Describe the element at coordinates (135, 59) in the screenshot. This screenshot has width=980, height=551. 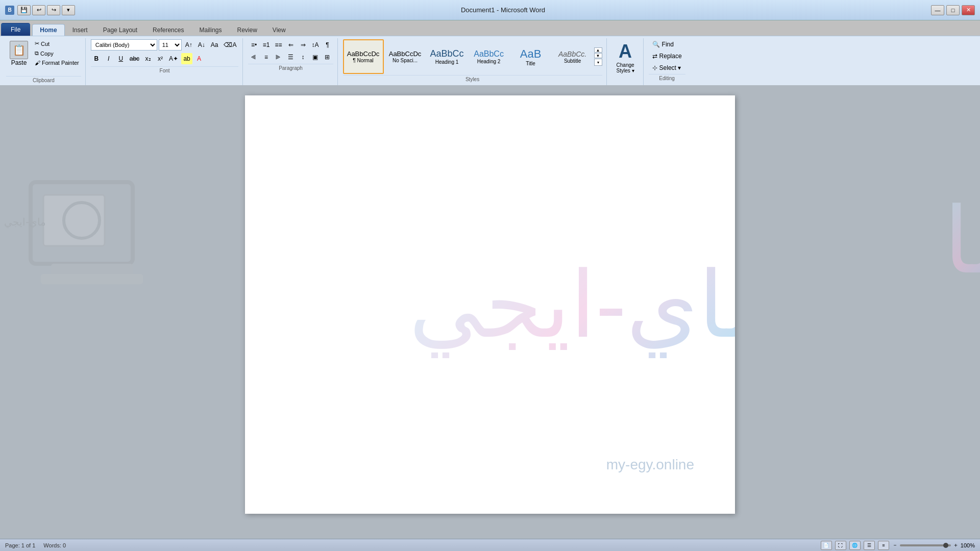
I see `strikethrough-button: abc` at that location.